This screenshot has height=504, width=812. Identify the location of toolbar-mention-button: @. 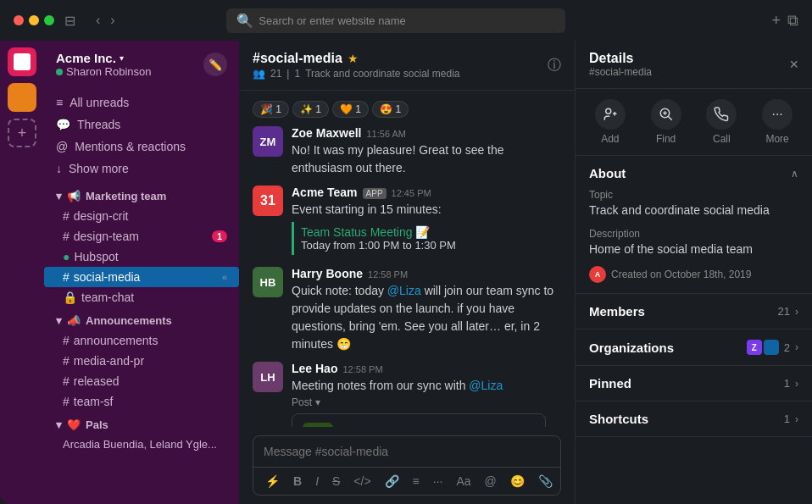
(491, 481).